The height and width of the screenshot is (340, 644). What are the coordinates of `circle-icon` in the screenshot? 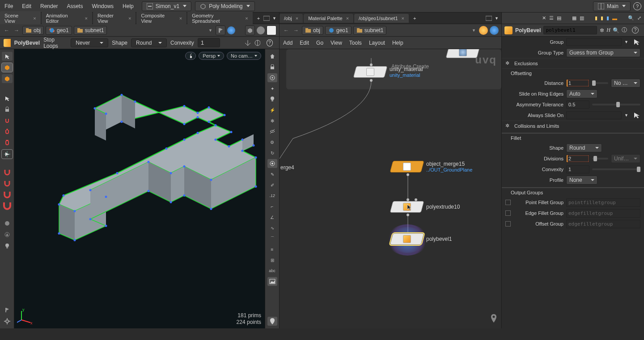 It's located at (261, 30).